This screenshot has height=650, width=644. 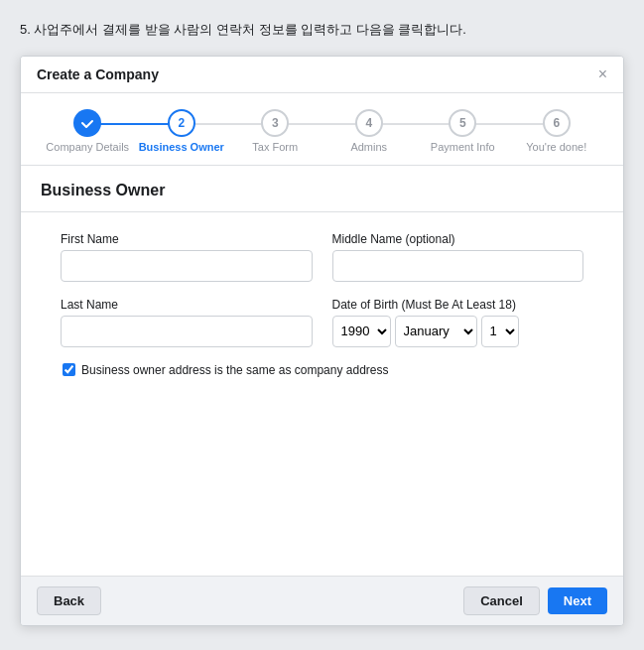 What do you see at coordinates (183, 131) in the screenshot?
I see `step-2: 2 Business Owner` at bounding box center [183, 131].